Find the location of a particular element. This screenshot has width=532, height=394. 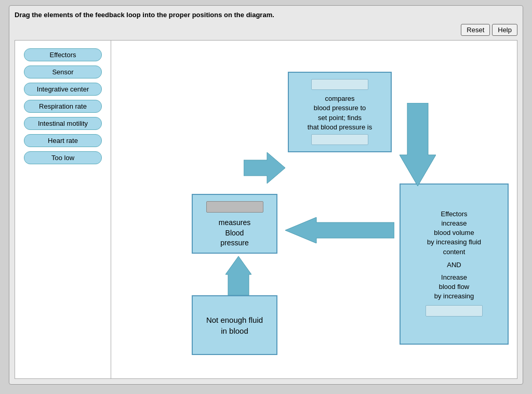

effectors-text2: Increaseblood flowby increasing is located at coordinates (454, 287).